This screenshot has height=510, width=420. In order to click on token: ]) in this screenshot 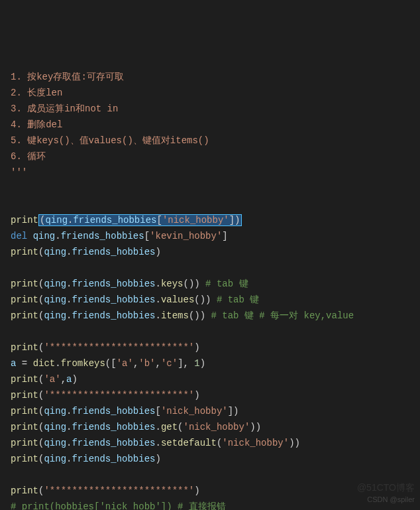, I will do `click(233, 411)`.